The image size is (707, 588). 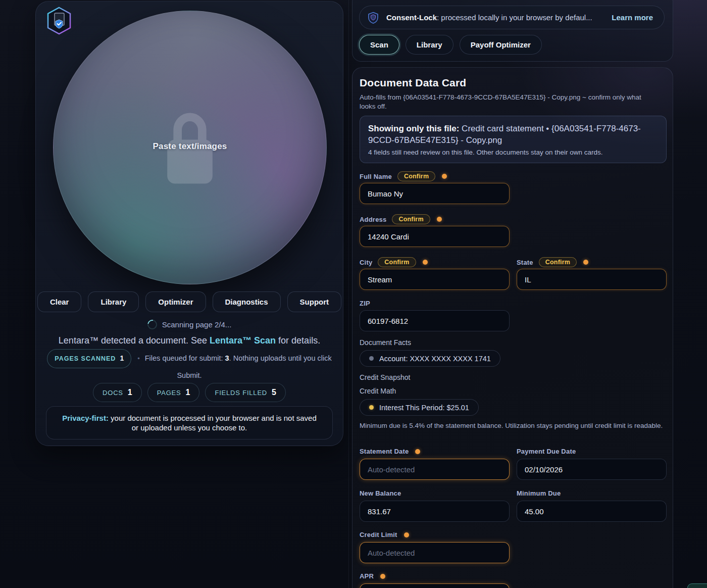 I want to click on stats-row: DOCS 1 PAGES 1 FIELDS FILLED 5, so click(x=189, y=393).